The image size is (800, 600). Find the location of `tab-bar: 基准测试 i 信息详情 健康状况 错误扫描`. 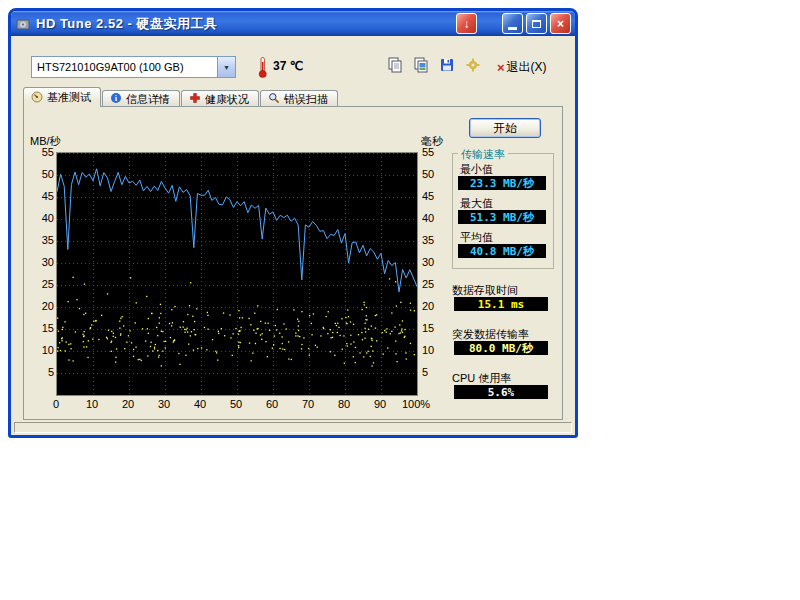

tab-bar: 基准测试 i 信息详情 健康状况 错误扫描 is located at coordinates (181, 97).